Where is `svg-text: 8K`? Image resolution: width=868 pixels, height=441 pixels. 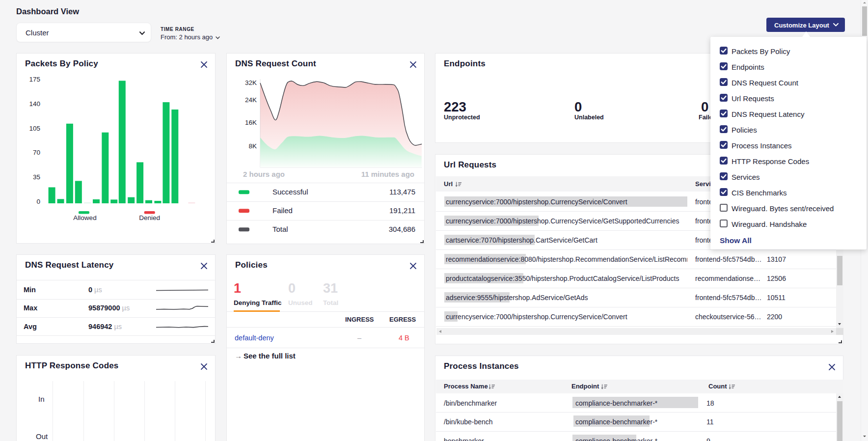 svg-text: 8K is located at coordinates (252, 146).